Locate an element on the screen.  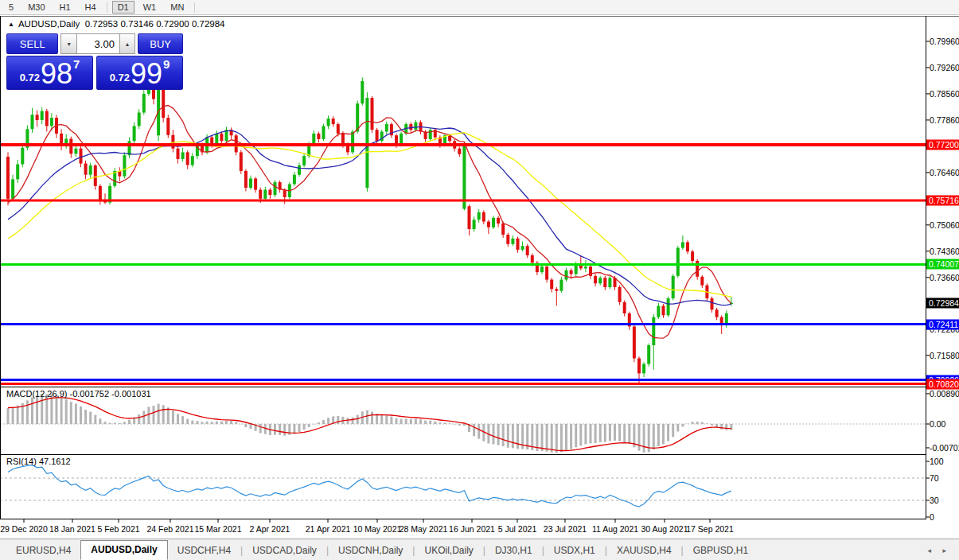
price-tick-label: 0.78560 is located at coordinates (944, 94).